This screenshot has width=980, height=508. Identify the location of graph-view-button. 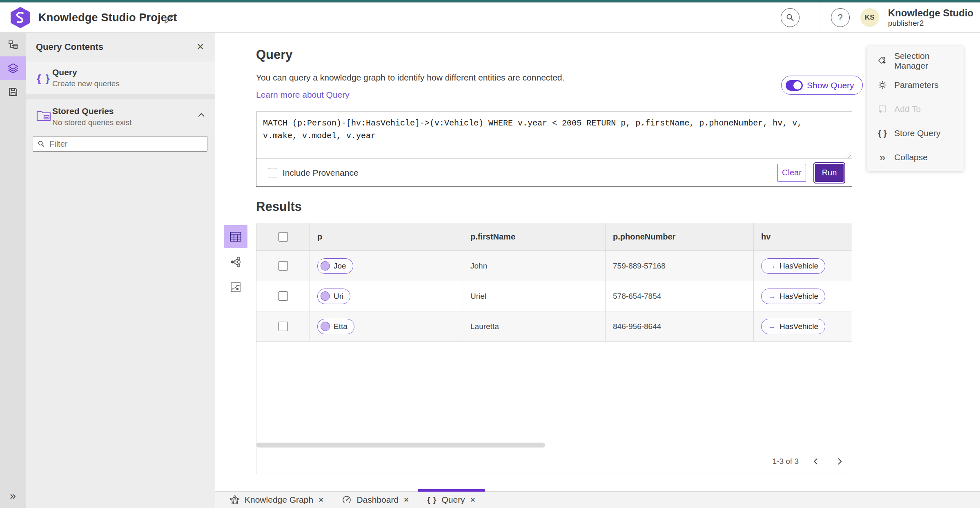
(236, 262).